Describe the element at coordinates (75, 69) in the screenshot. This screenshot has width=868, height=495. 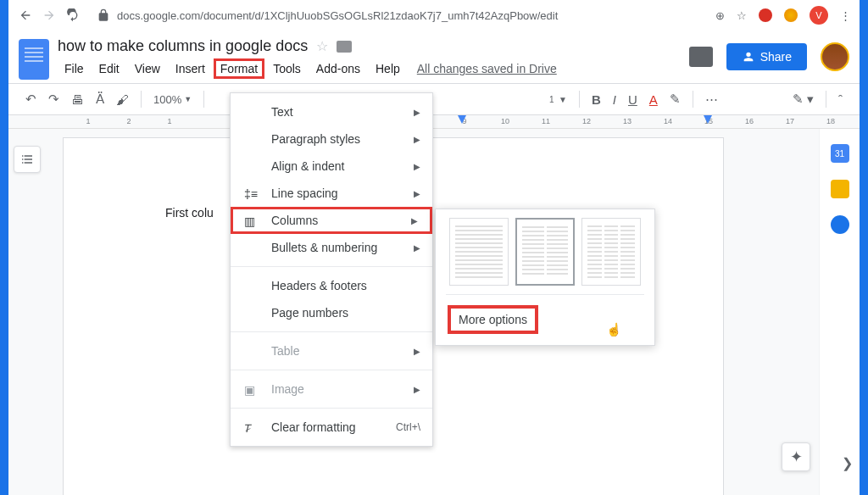
I see `menu-file: File` at that location.